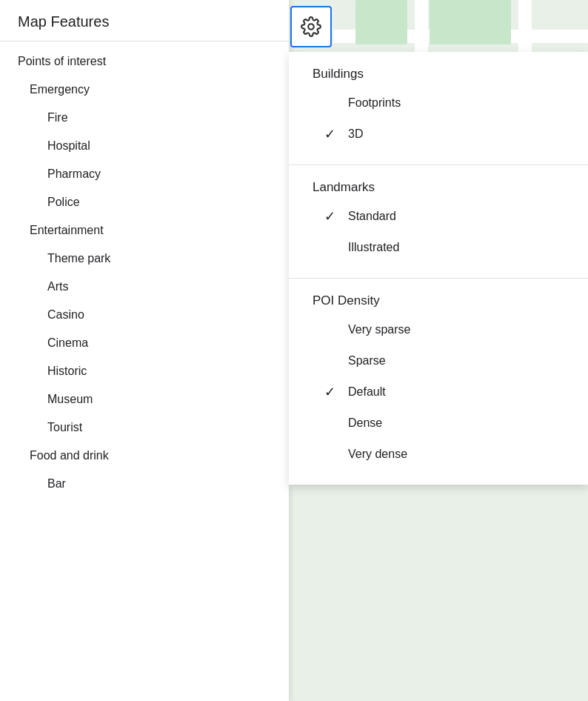  What do you see at coordinates (367, 392) in the screenshot?
I see `option-label: Default` at bounding box center [367, 392].